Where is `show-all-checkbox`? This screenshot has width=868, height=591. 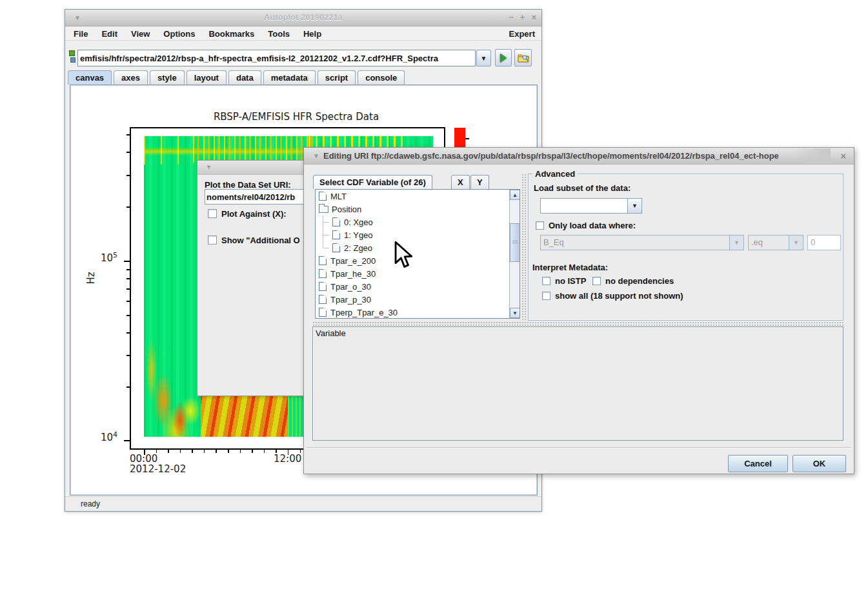 show-all-checkbox is located at coordinates (546, 296).